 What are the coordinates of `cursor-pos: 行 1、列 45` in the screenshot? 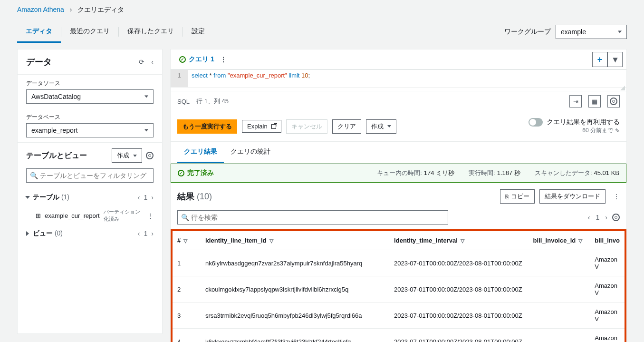 It's located at (212, 101).